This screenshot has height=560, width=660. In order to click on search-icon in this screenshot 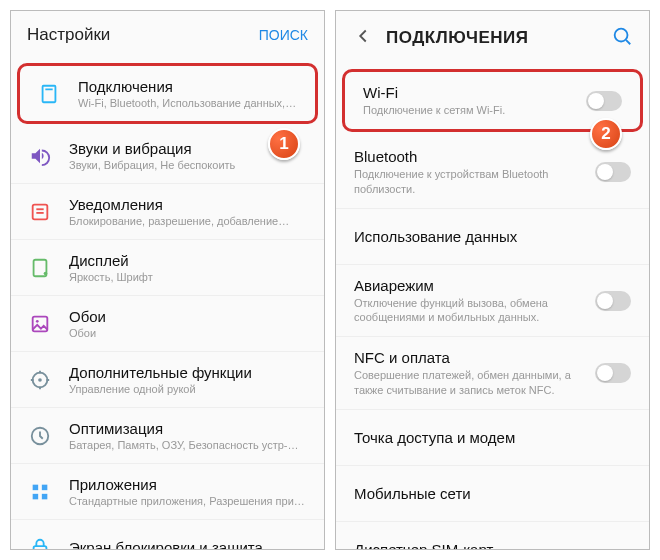, I will do `click(622, 38)`.